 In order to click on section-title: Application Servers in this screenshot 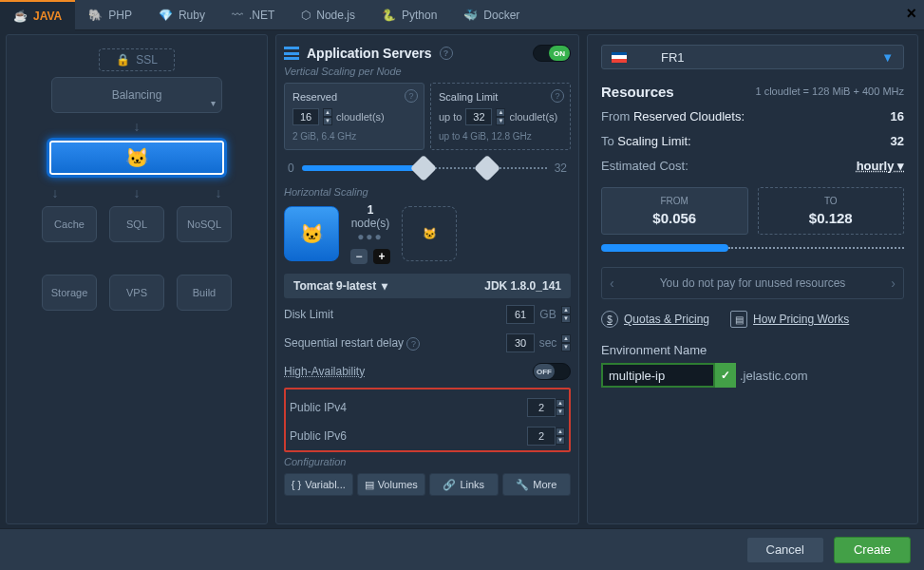, I will do `click(369, 53)`.